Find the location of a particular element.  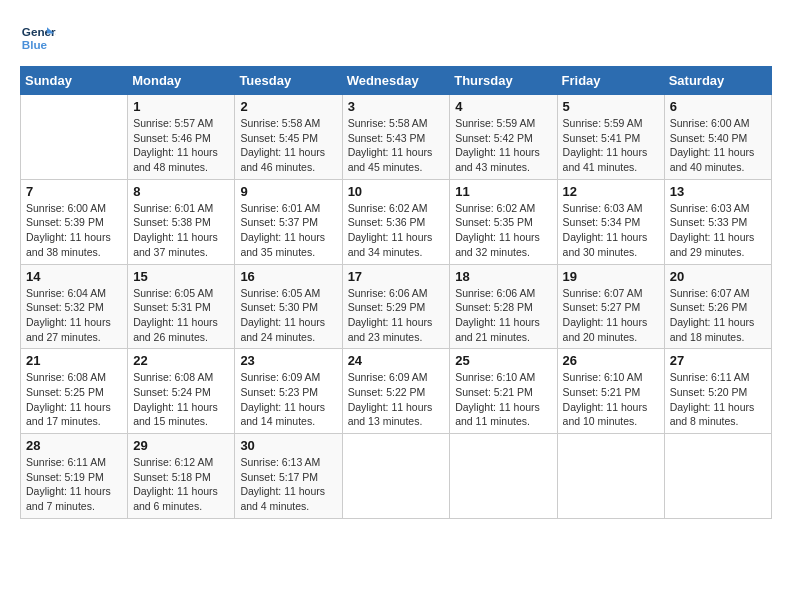

day-info: Sunrise: 6:02 AM Sunset: 5:36 PM Dayligh… is located at coordinates (396, 230).